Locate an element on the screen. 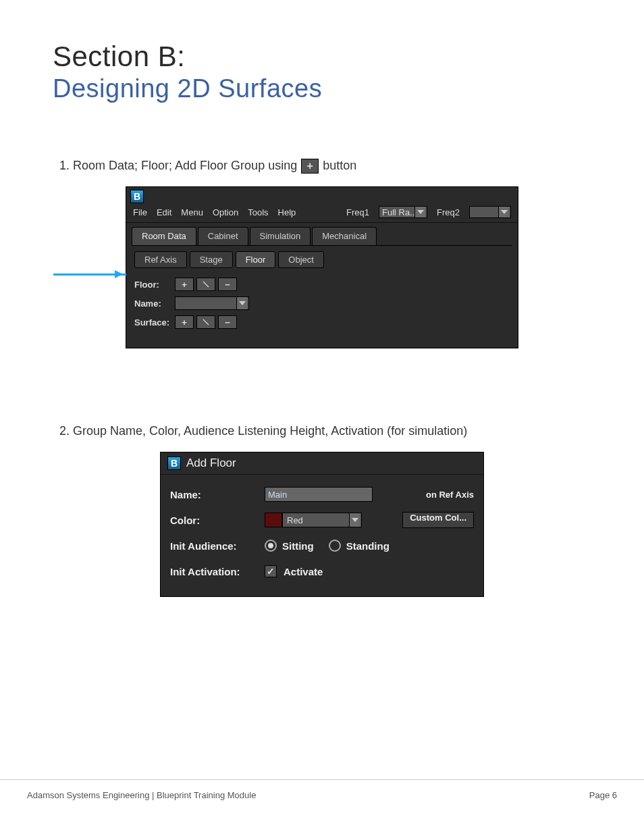  menu-menu: Menu is located at coordinates (192, 212).